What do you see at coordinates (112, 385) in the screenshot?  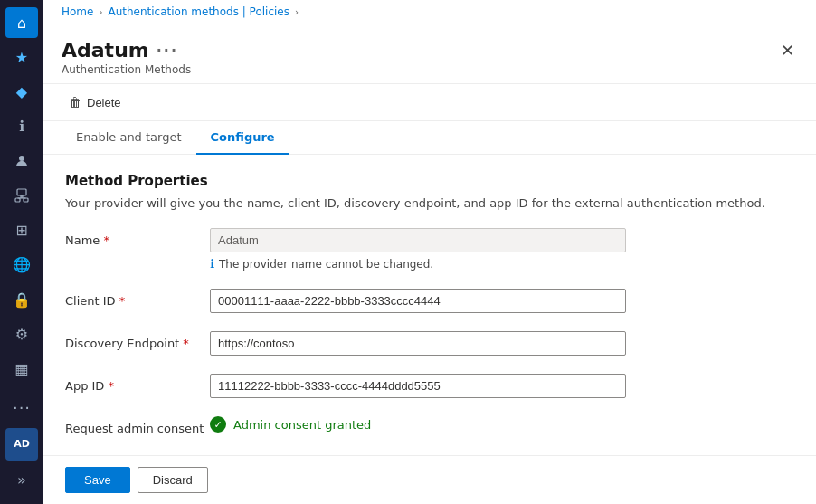 I see `app-id-required-marker: *` at bounding box center [112, 385].